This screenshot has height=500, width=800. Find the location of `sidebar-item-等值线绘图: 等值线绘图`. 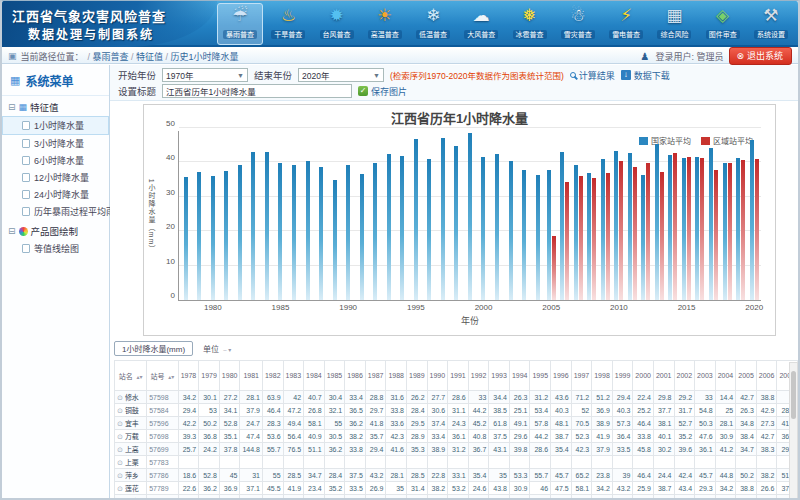

sidebar-item-等值线绘图: 等值线绘图 is located at coordinates (56, 248).